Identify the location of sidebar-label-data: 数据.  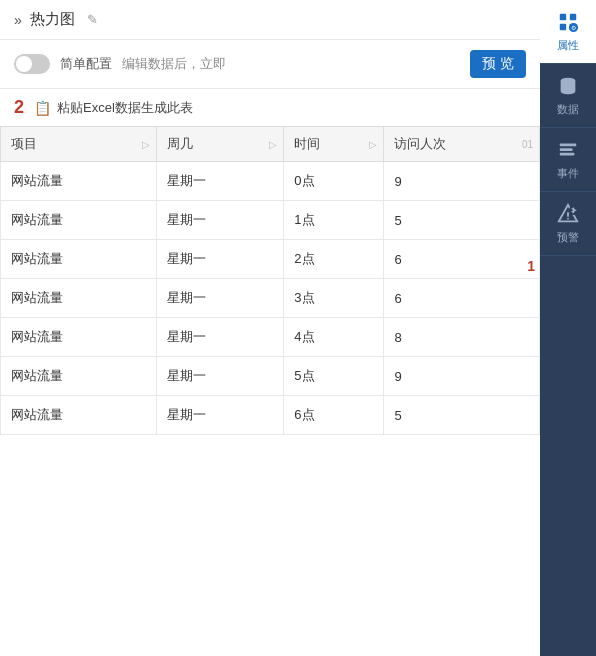
(568, 110).